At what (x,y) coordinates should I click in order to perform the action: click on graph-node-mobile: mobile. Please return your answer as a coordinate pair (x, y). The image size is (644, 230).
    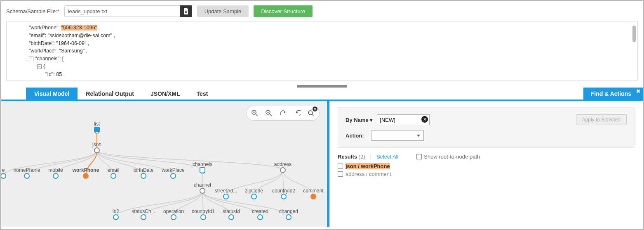
    Looking at the image, I should click on (56, 173).